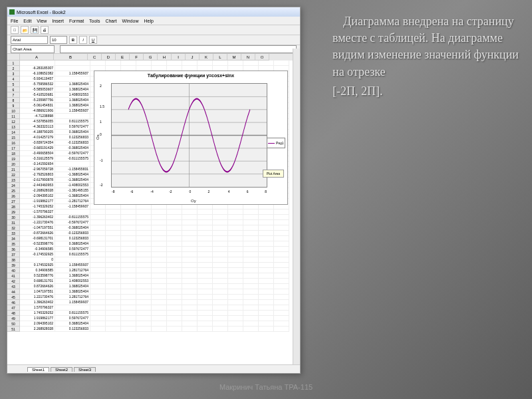  What do you see at coordinates (13, 233) in the screenshot?
I see `row-header: 33` at bounding box center [13, 233].